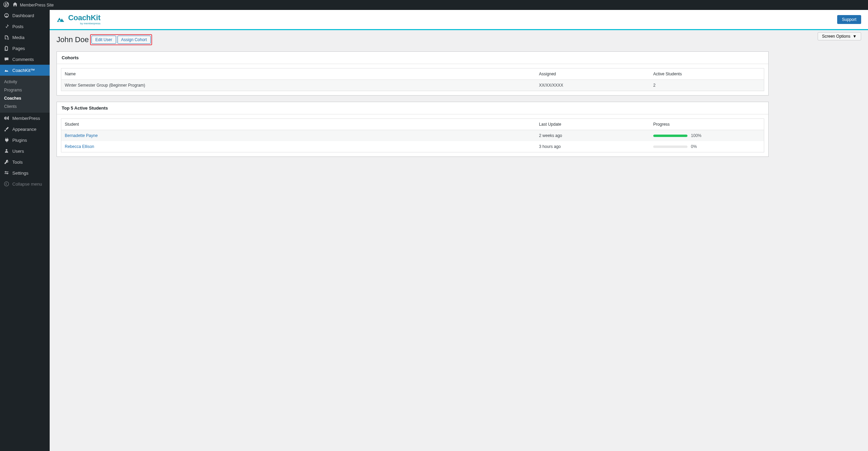 The width and height of the screenshot is (868, 451). Describe the element at coordinates (299, 125) in the screenshot. I see `th-student: Student` at that location.